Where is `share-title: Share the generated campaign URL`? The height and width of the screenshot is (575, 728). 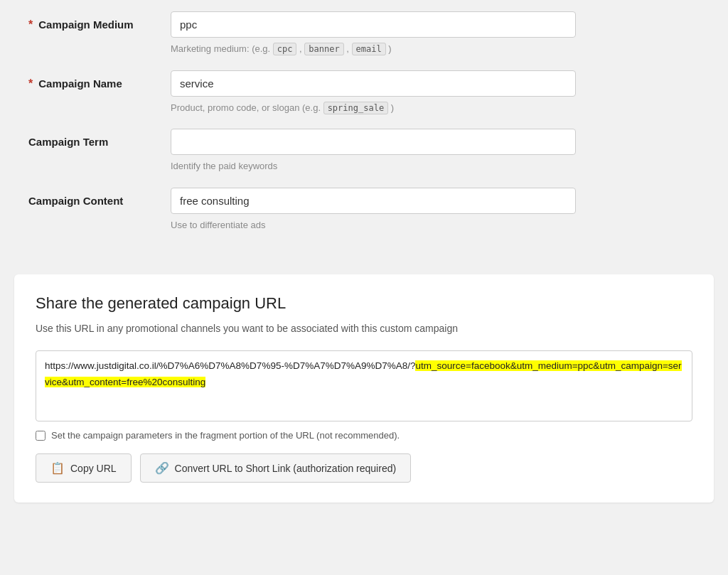 share-title: Share the generated campaign URL is located at coordinates (364, 303).